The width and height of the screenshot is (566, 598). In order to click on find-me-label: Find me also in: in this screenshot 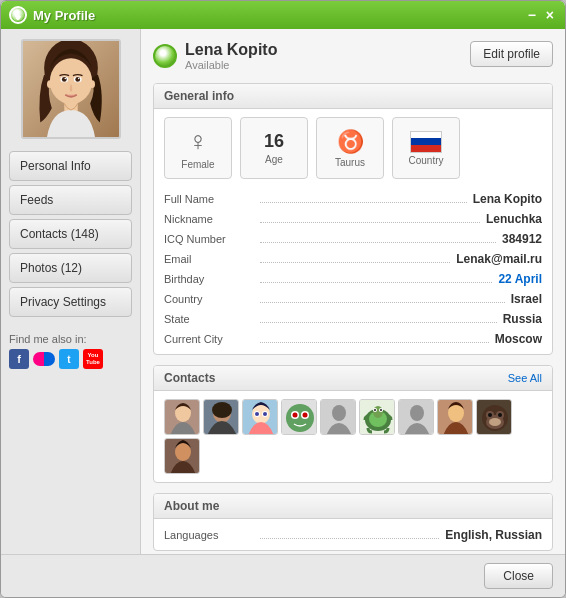, I will do `click(70, 339)`.